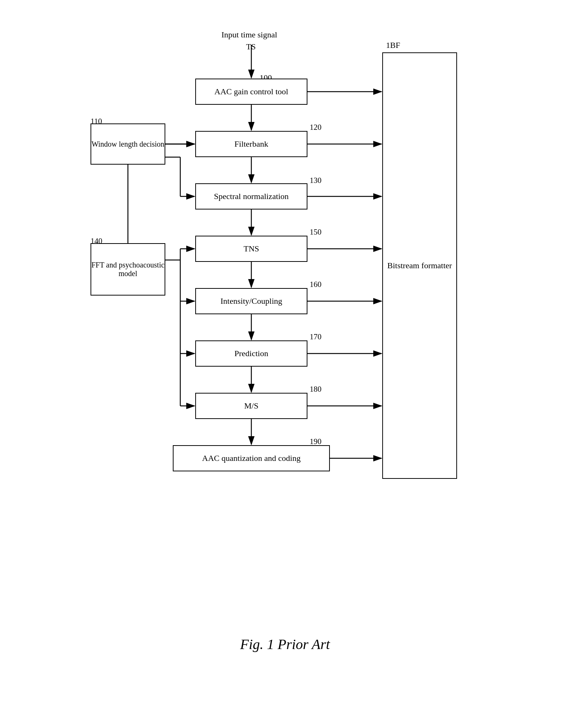 This screenshot has height=728, width=570. What do you see at coordinates (316, 337) in the screenshot?
I see `num-170: 170` at bounding box center [316, 337].